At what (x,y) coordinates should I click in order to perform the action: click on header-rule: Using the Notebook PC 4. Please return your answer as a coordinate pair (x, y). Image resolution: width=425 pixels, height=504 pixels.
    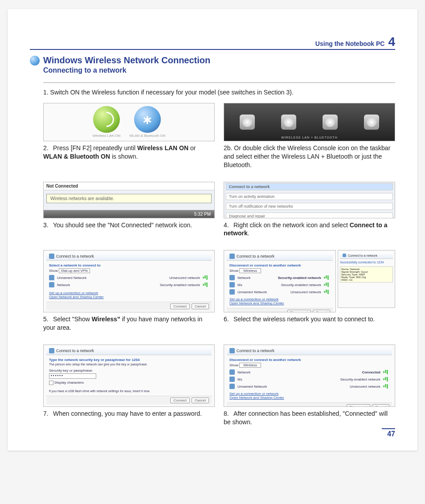
    Looking at the image, I should click on (212, 43).